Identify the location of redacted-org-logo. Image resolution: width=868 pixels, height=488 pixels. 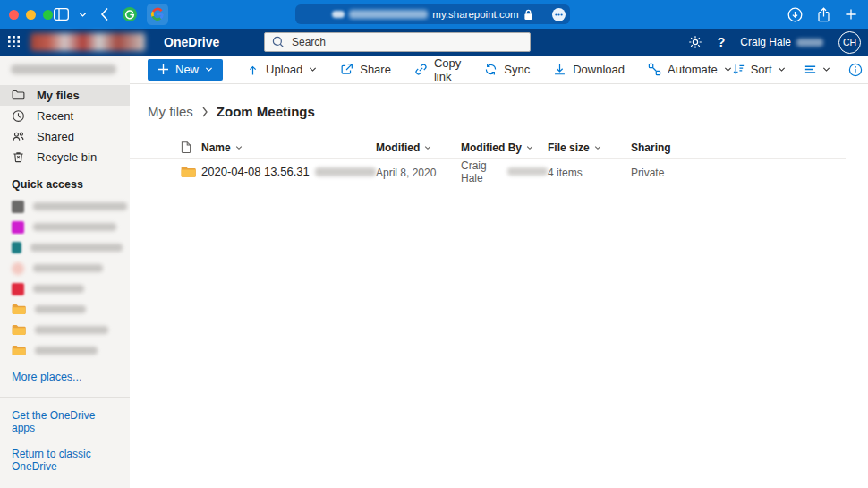
(88, 42).